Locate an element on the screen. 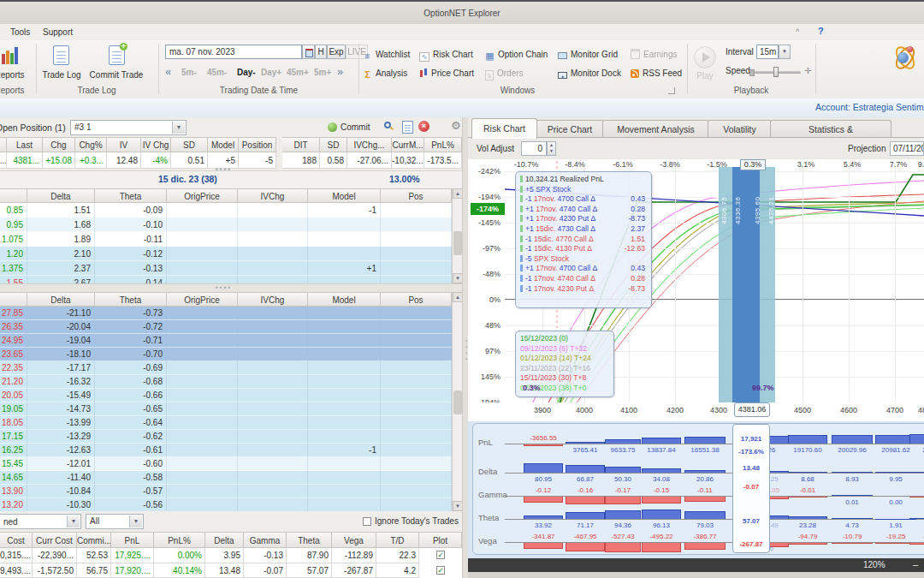  expiry-header: 15 dic. 23 (38) 13.00% is located at coordinates (231, 180).